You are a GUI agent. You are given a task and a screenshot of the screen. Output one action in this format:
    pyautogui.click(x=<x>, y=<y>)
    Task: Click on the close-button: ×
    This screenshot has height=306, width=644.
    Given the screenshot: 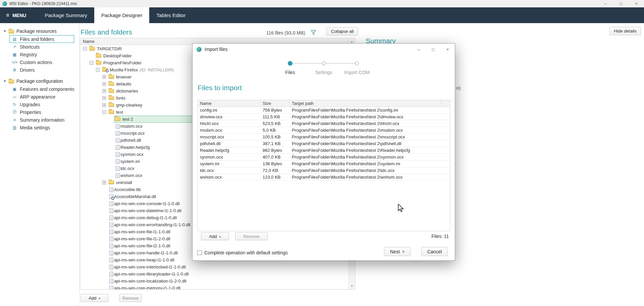 What is the action you would take?
    pyautogui.click(x=636, y=4)
    